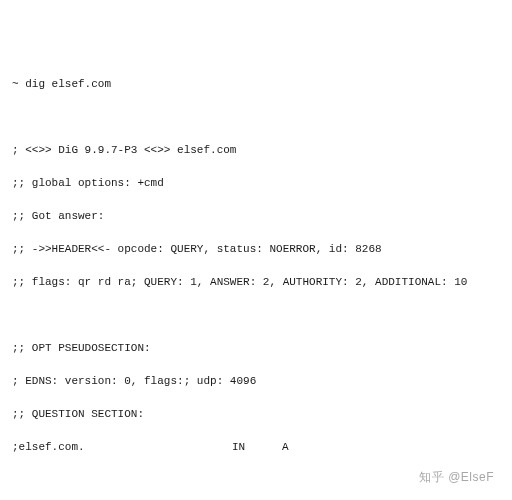  I want to click on q-type: A, so click(312, 448).